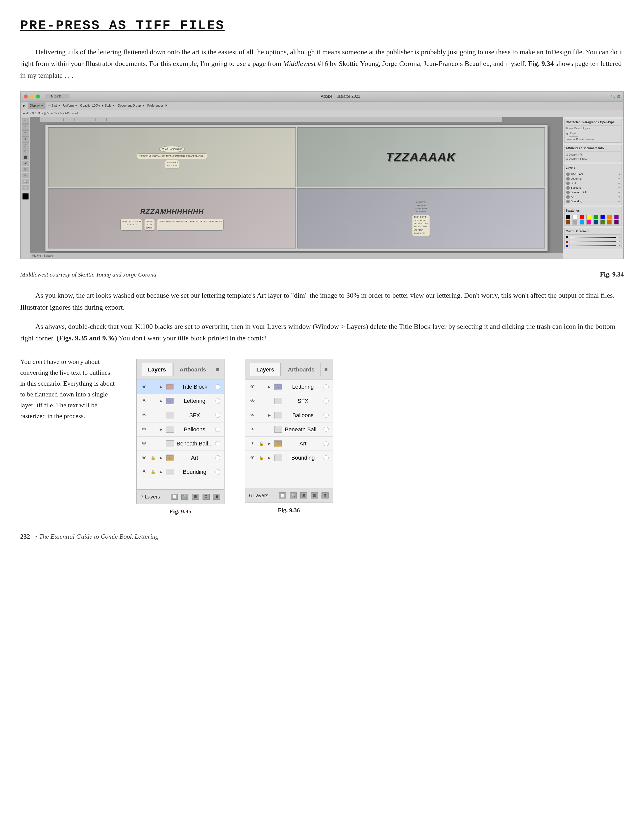  Describe the element at coordinates (593, 174) in the screenshot. I see `mini-layer-title-block: Title Block ○` at that location.